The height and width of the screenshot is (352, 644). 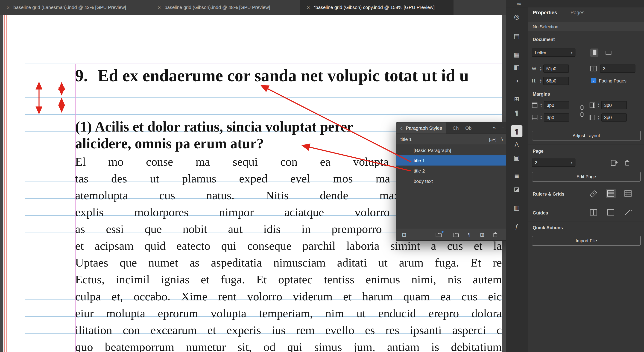 What do you see at coordinates (614, 106) in the screenshot?
I see `margin-outside-field: 3p0` at bounding box center [614, 106].